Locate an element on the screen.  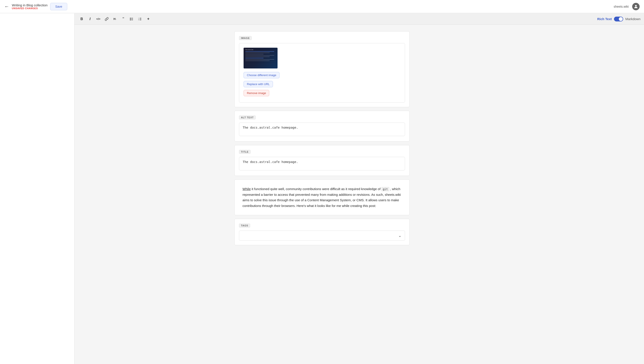
screenshot-lines is located at coordinates (261, 56).